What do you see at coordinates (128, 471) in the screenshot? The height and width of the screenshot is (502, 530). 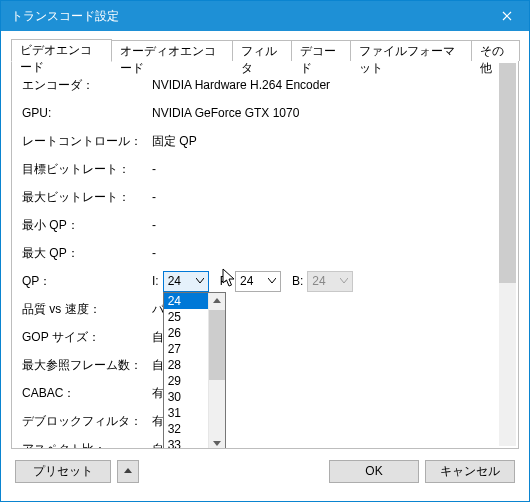 I see `chevron-up-icon` at bounding box center [128, 471].